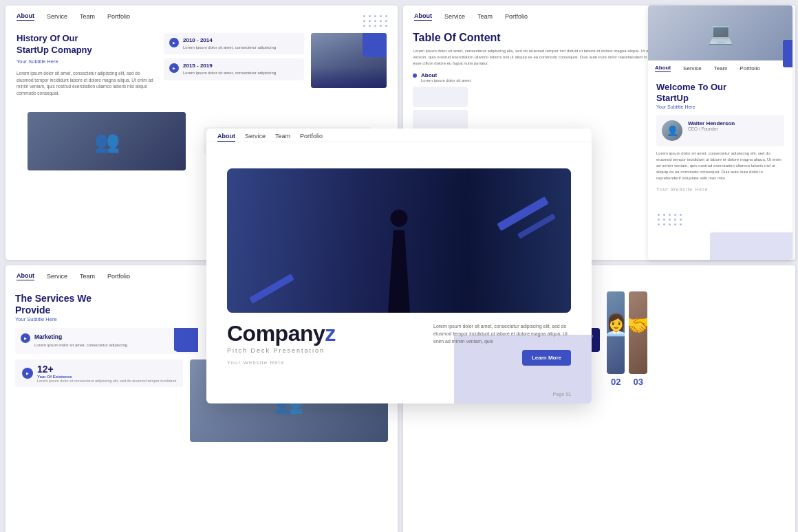 This screenshot has width=798, height=532. Describe the element at coordinates (516, 276) in the screenshot. I see `nav-portfolio-5: Portfolio` at that location.